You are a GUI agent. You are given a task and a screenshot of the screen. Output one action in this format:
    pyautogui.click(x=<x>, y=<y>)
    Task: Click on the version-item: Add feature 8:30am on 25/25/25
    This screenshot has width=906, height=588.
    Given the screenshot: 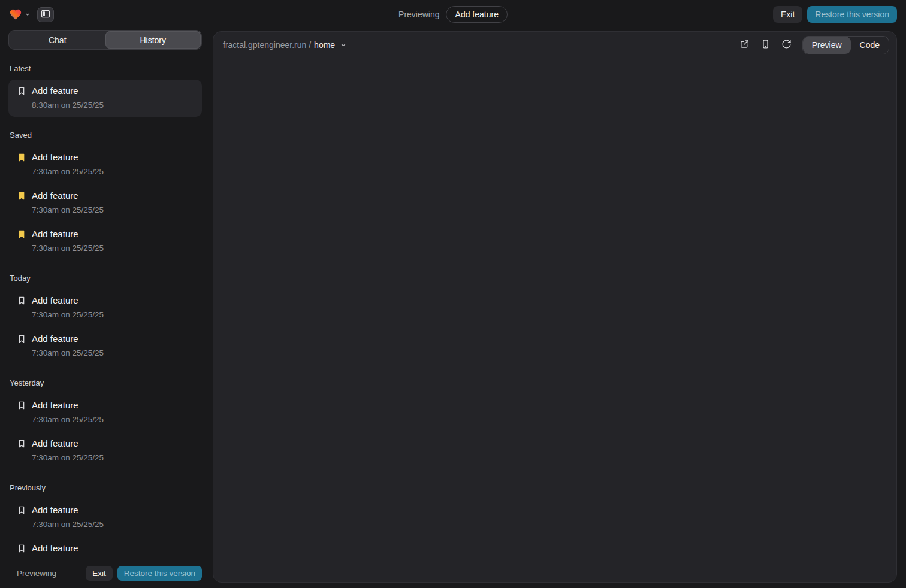 What is the action you would take?
    pyautogui.click(x=105, y=98)
    